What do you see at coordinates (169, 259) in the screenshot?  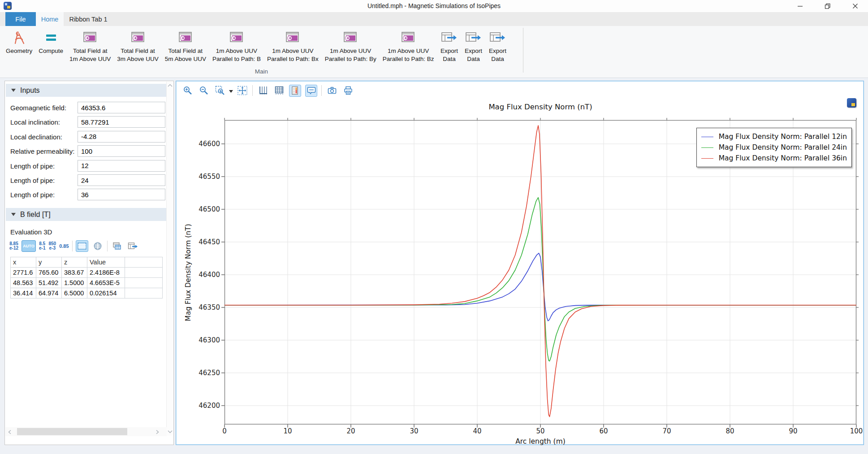 I see `sidebar-vertical-scrollbar` at bounding box center [169, 259].